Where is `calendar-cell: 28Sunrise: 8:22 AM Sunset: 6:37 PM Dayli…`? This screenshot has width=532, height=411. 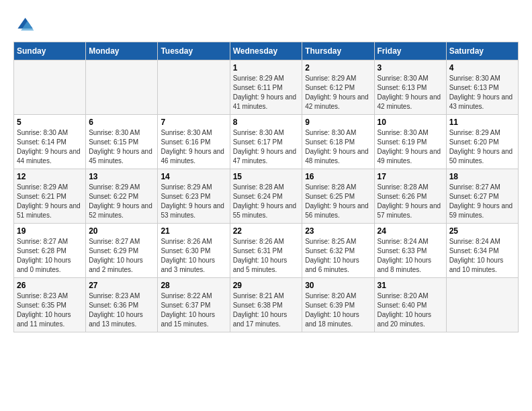
calendar-cell: 28Sunrise: 8:22 AM Sunset: 6:37 PM Dayli… is located at coordinates (193, 305).